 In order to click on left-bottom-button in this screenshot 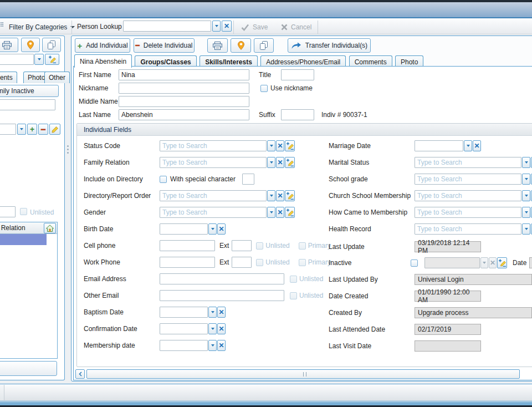, I will do `click(29, 368)`.